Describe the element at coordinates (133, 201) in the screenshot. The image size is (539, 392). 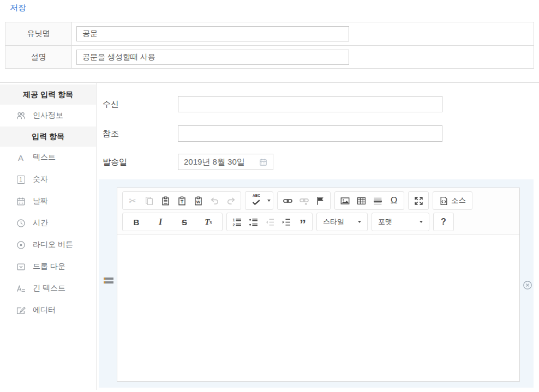
I see `cut-button: ✂` at that location.